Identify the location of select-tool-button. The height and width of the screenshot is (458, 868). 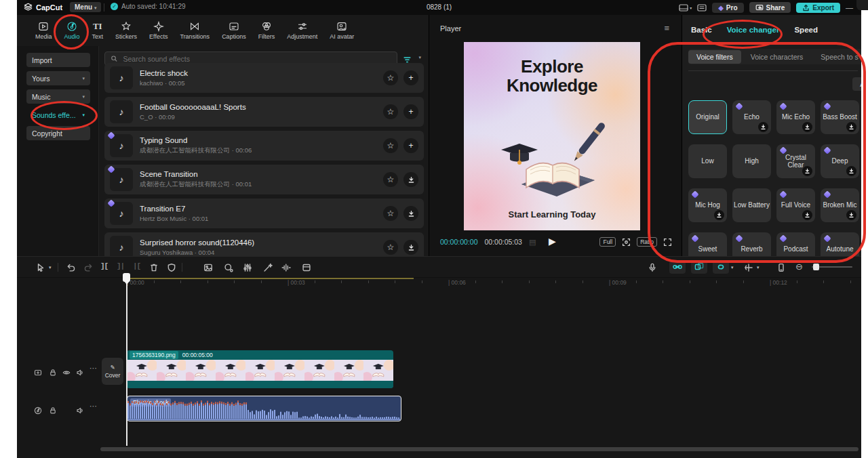
(41, 267).